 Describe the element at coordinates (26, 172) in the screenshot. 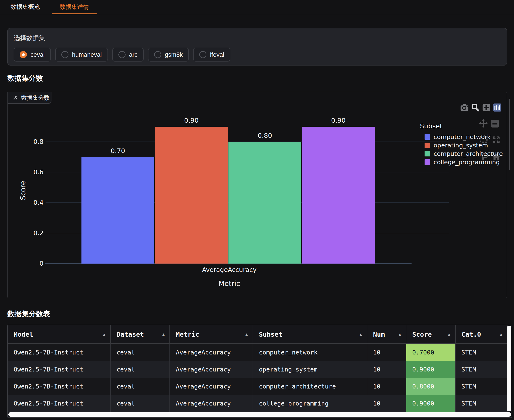

I see `y-axis-tick-label: 0.6` at that location.